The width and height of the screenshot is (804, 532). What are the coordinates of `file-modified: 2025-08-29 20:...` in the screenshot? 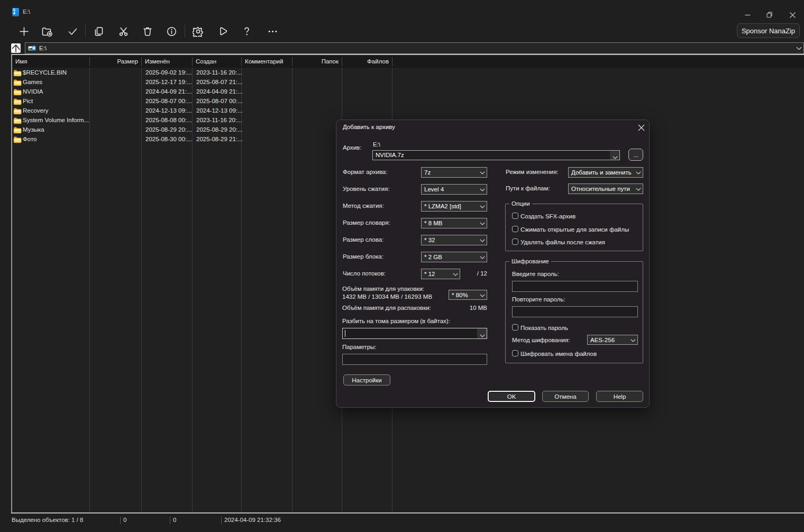 It's located at (169, 130).